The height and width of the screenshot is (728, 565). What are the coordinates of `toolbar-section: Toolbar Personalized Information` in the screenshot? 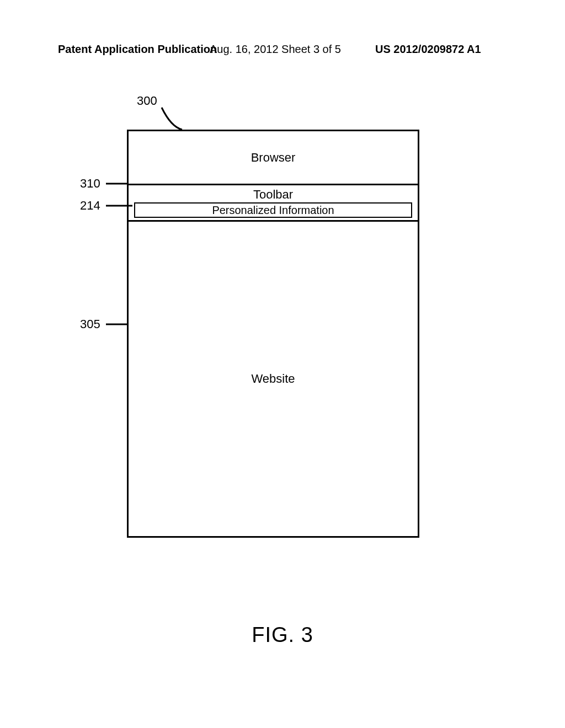 It's located at (273, 204).